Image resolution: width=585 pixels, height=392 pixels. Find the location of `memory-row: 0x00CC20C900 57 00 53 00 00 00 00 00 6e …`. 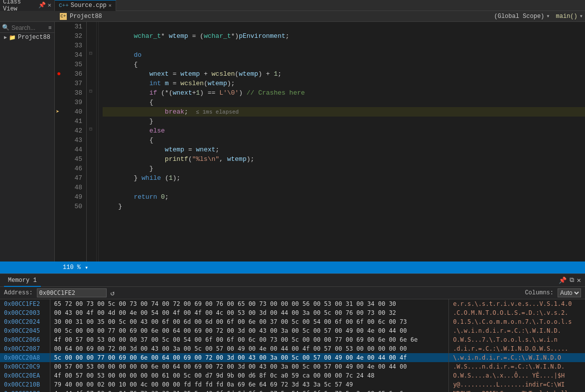

memory-row: 0x00CC20C900 57 00 53 00 00 00 00 00 6e … is located at coordinates (292, 367).